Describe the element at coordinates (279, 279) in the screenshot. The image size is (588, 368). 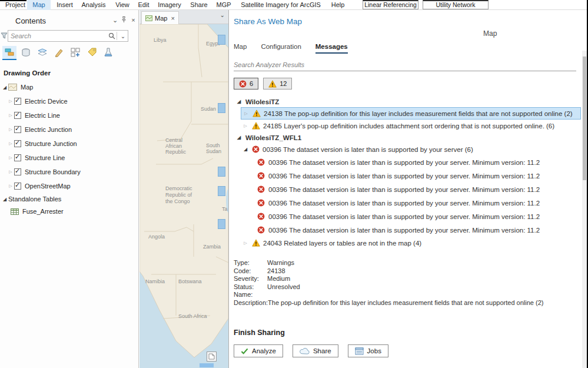
I see `detail-value: Medium` at that location.